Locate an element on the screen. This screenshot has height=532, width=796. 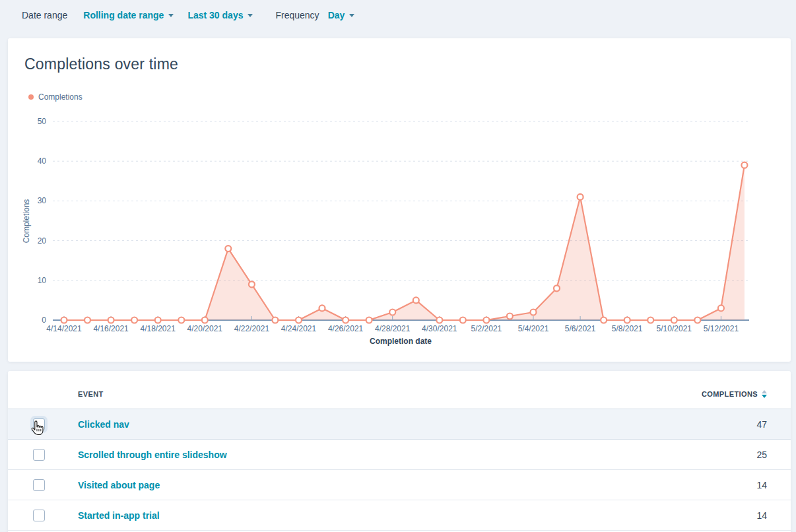
svg-text: 20 is located at coordinates (42, 241).